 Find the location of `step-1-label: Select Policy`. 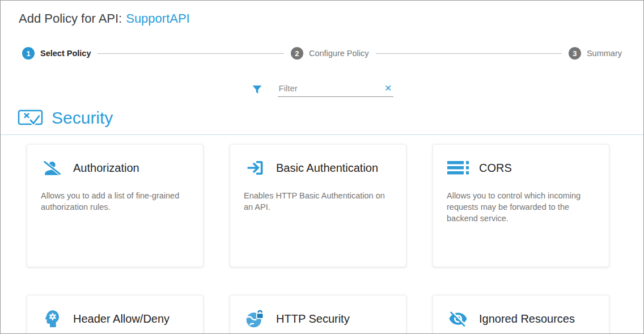

step-1-label: Select Policy is located at coordinates (66, 53).